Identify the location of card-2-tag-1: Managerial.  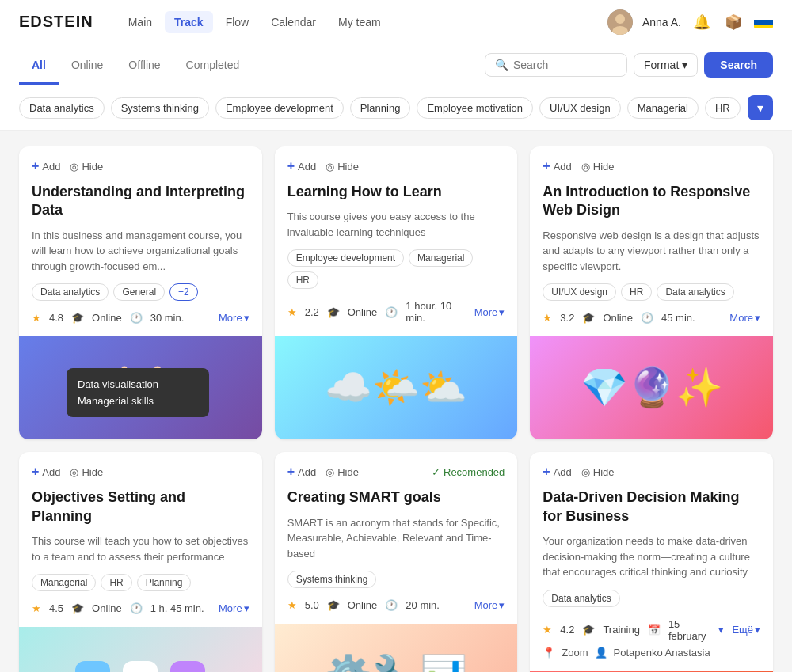
(440, 258).